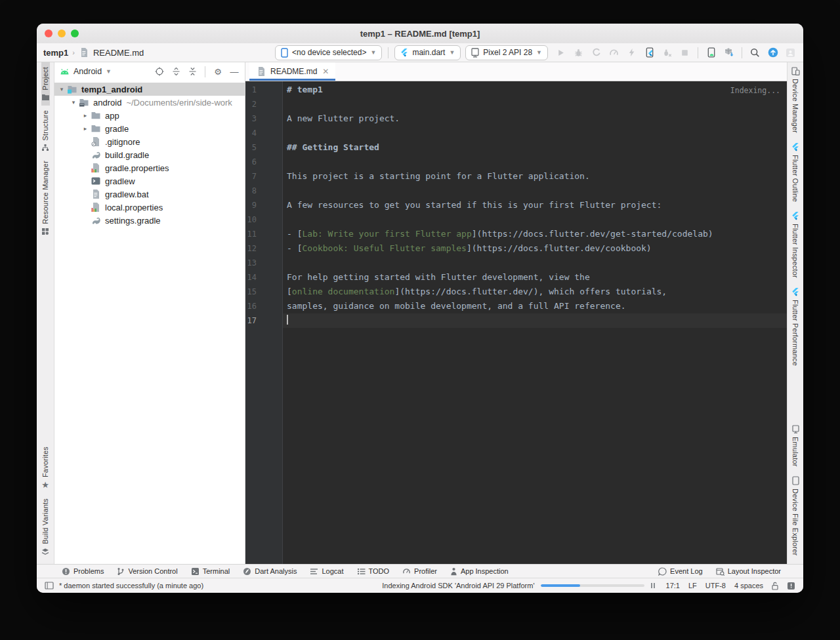  What do you see at coordinates (49, 586) in the screenshot?
I see `tool-window-toggle-icon` at bounding box center [49, 586].